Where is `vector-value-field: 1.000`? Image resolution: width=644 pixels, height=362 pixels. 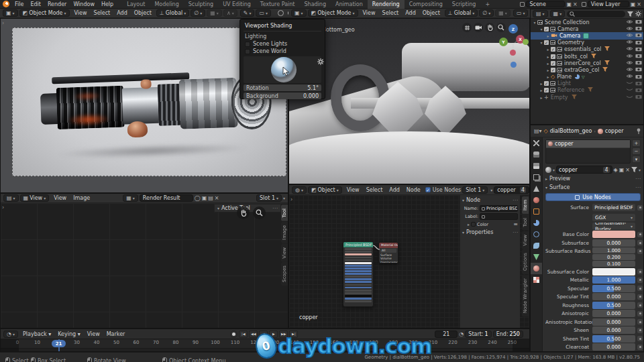
vector-value-field: 1.000 is located at coordinates (614, 251).